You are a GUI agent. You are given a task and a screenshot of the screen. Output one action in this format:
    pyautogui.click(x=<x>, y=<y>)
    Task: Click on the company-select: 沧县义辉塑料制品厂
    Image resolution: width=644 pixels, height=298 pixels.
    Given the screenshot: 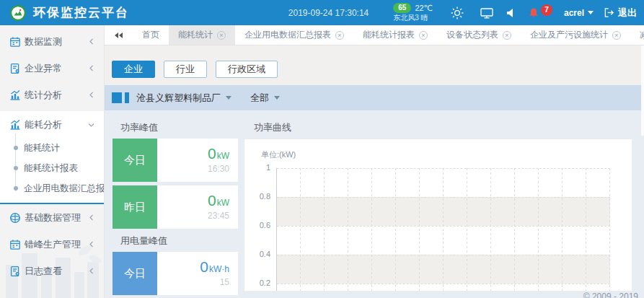 What is the action you would take?
    pyautogui.click(x=184, y=98)
    